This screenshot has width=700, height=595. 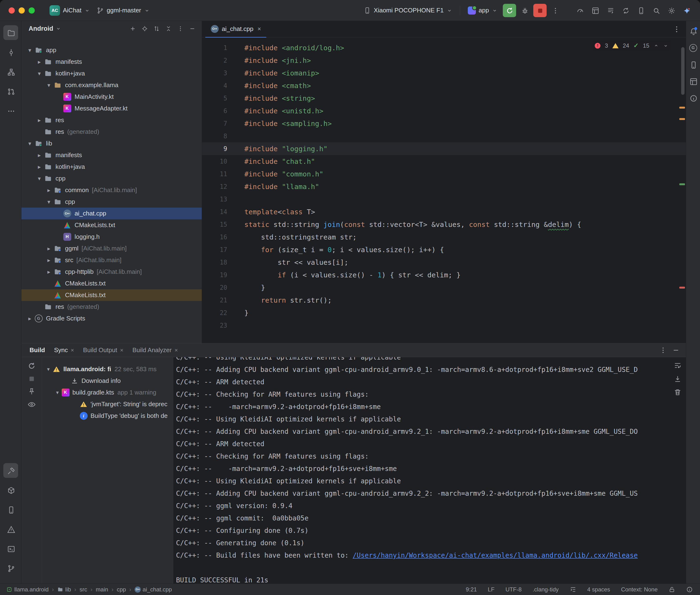 What do you see at coordinates (11, 490) in the screenshot?
I see `packages-tool-button` at bounding box center [11, 490].